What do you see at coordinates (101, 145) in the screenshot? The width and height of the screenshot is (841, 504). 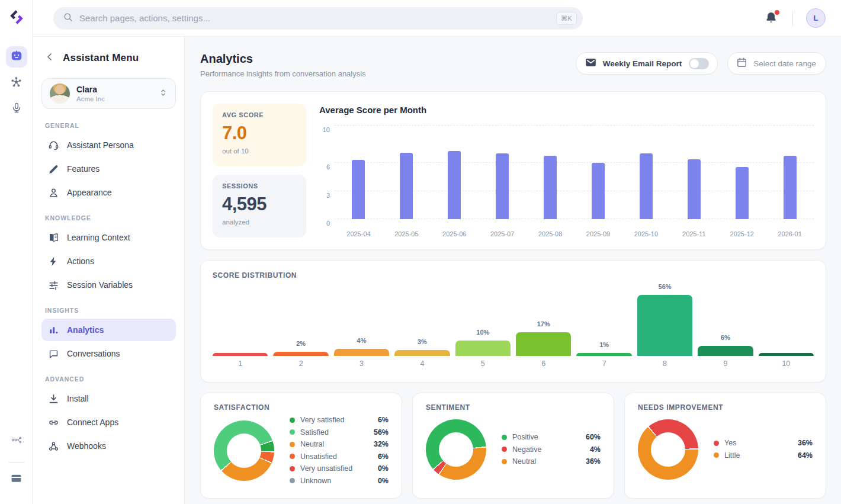 I see `sidebar-item-label: Assistant Persona` at bounding box center [101, 145].